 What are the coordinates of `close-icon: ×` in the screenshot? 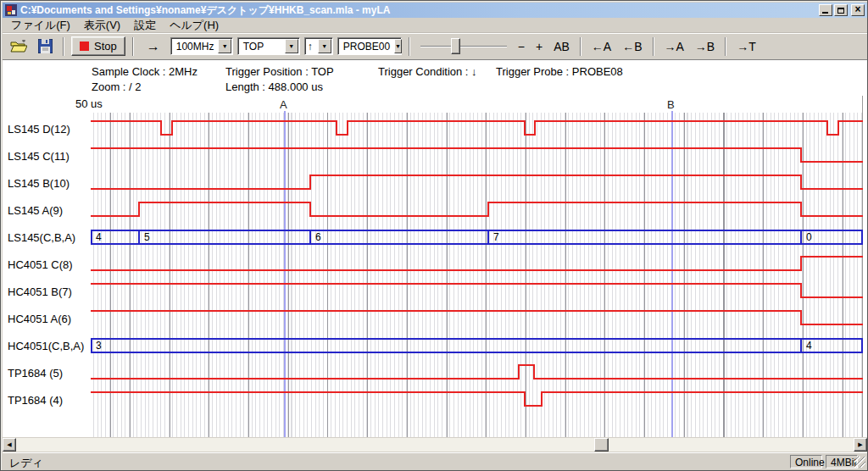 It's located at (858, 9).